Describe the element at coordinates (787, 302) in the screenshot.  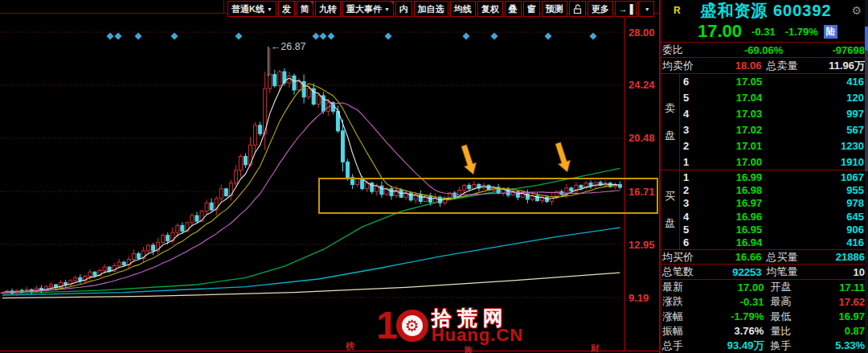
I see `stat-label: 最高` at that location.